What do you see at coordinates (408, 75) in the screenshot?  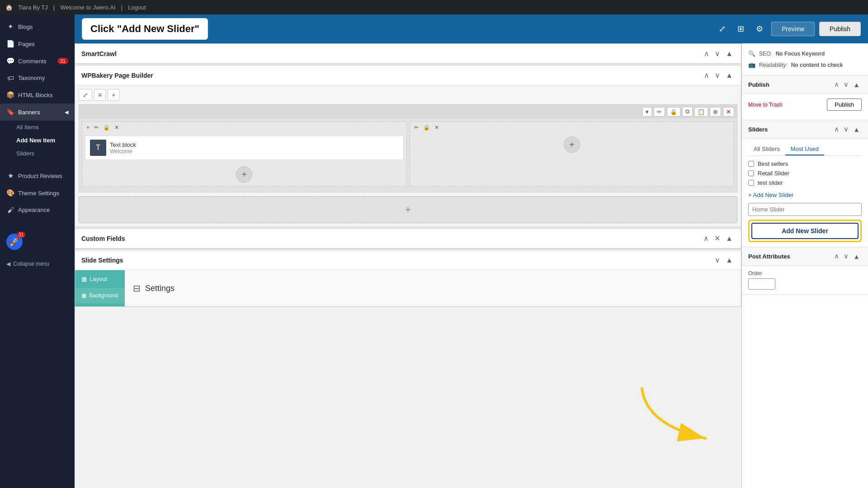 I see `wpbakery-header: WPBakery Page Builder ∧ ∨ ▲` at bounding box center [408, 75].